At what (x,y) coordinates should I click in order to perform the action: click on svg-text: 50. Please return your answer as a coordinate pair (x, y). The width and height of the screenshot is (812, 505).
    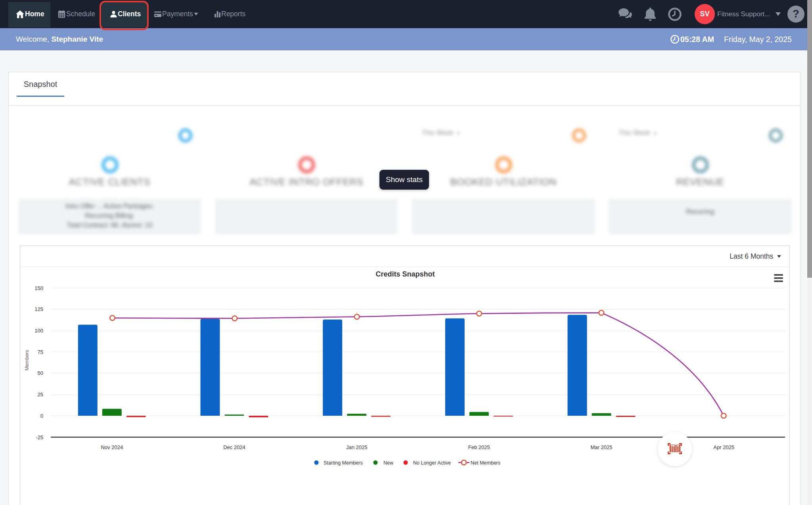
    Looking at the image, I should click on (40, 373).